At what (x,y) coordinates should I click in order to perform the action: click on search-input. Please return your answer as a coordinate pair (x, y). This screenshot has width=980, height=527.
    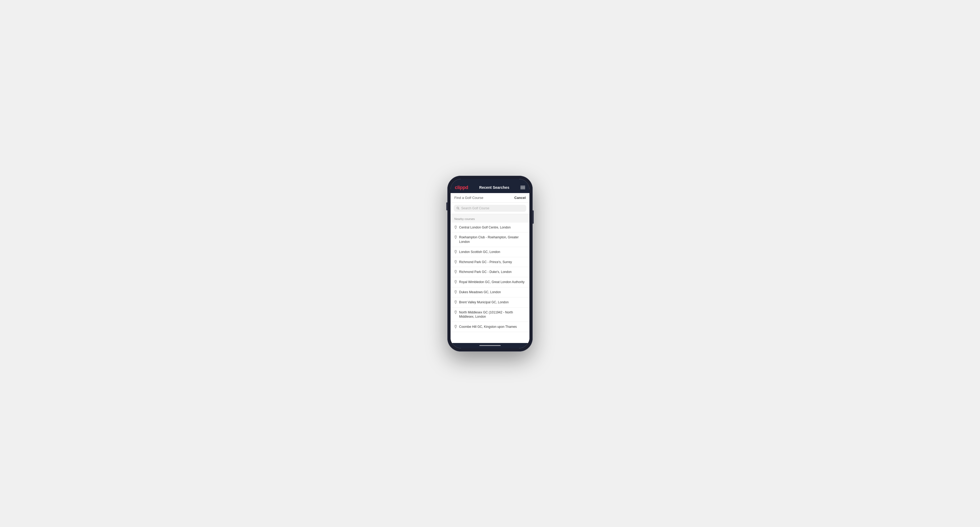
    Looking at the image, I should click on (492, 208).